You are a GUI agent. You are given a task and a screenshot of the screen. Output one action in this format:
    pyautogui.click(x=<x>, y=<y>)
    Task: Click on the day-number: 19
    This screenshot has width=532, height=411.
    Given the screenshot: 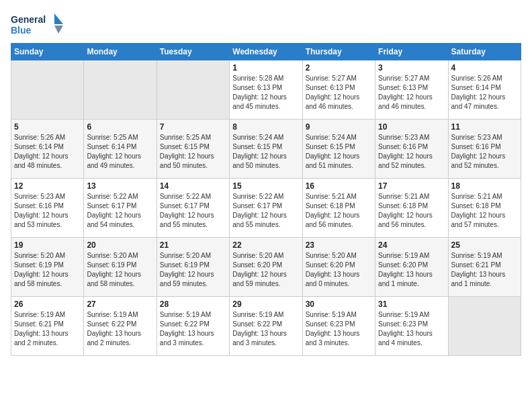 What is the action you would take?
    pyautogui.click(x=47, y=245)
    